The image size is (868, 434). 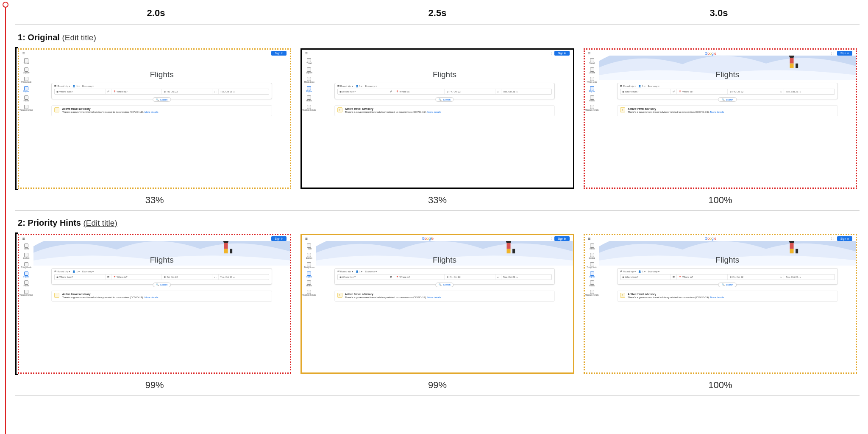 I want to click on frame-cell: ≡⋮⋮Sign inTravelExploreThings to doFligh…, so click(x=154, y=312).